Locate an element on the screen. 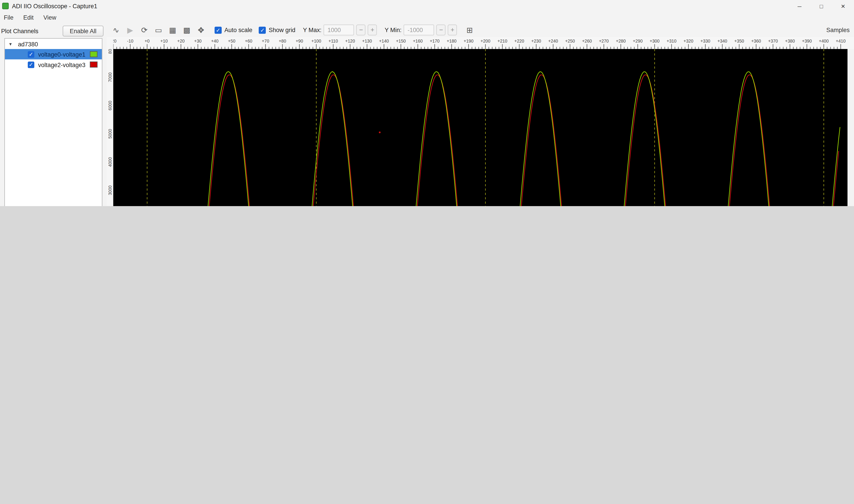  svg-text: +90 is located at coordinates (299, 41).